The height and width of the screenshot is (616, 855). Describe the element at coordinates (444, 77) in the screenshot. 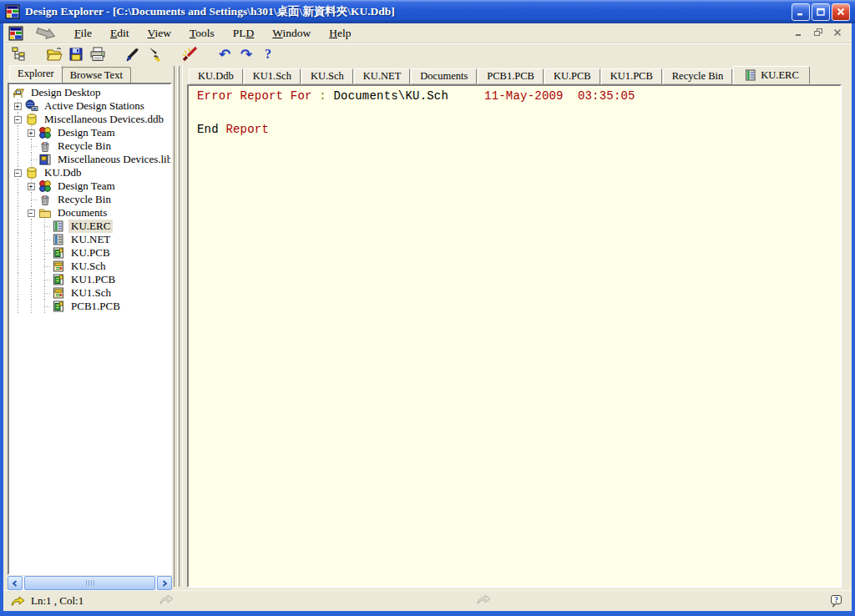

I see `document-tab-documents: Documents` at that location.